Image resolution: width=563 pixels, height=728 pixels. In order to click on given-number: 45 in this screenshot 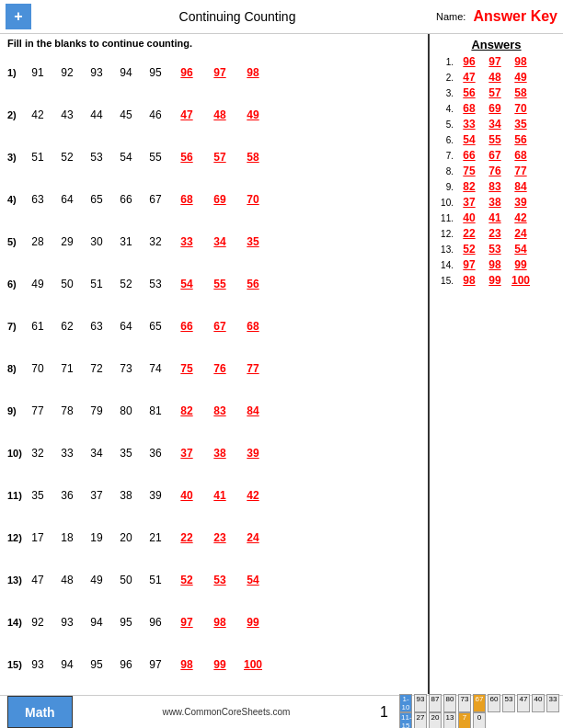, I will do `click(126, 115)`.